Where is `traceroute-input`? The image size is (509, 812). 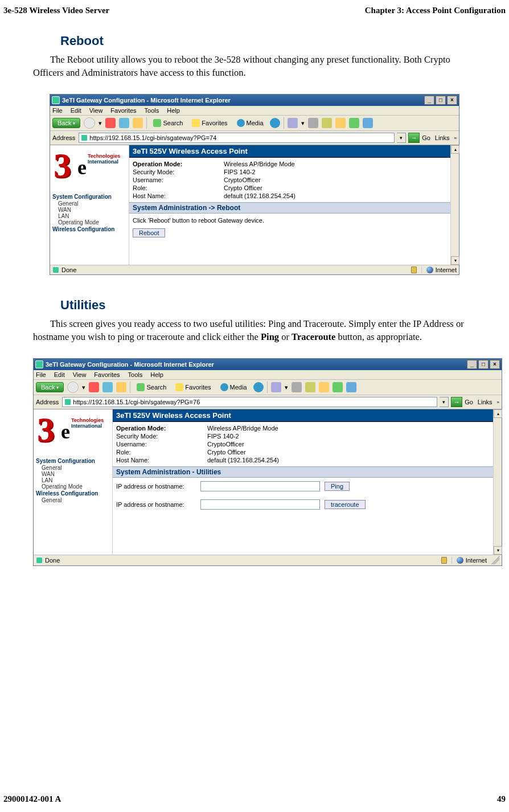 traceroute-input is located at coordinates (260, 505).